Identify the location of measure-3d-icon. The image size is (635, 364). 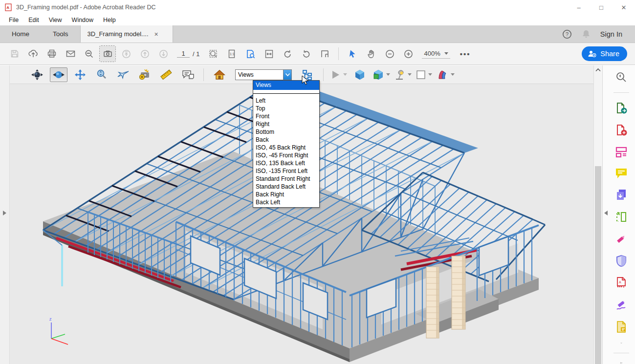
(166, 75).